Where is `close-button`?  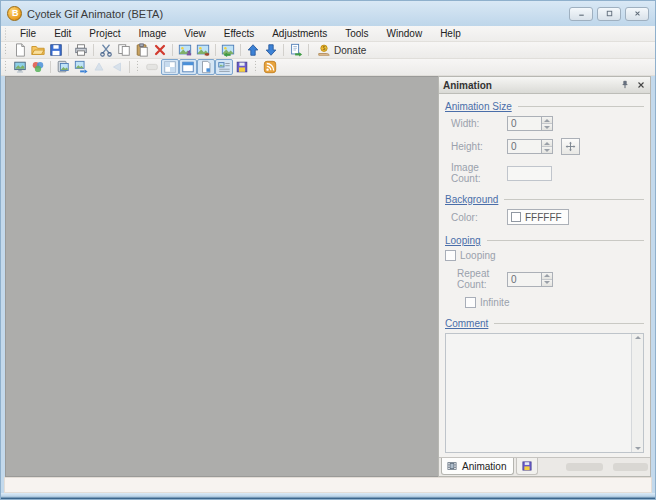 close-button is located at coordinates (637, 14).